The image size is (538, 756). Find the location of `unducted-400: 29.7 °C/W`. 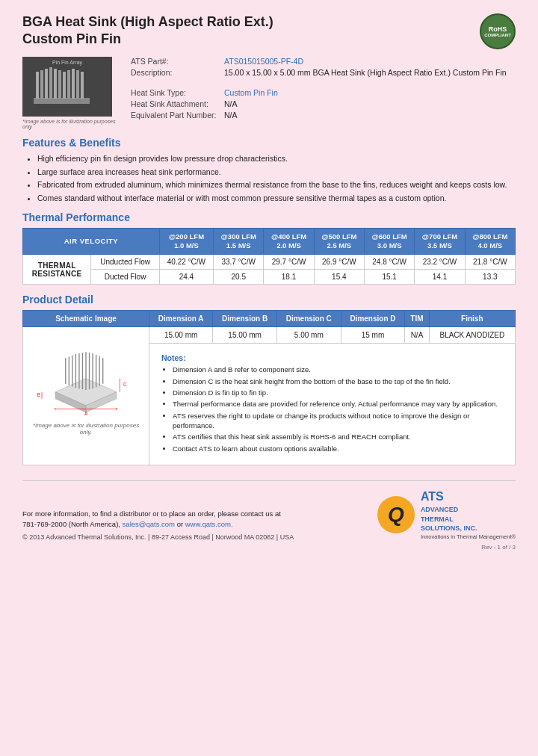

unducted-400: 29.7 °C/W is located at coordinates (288, 262).